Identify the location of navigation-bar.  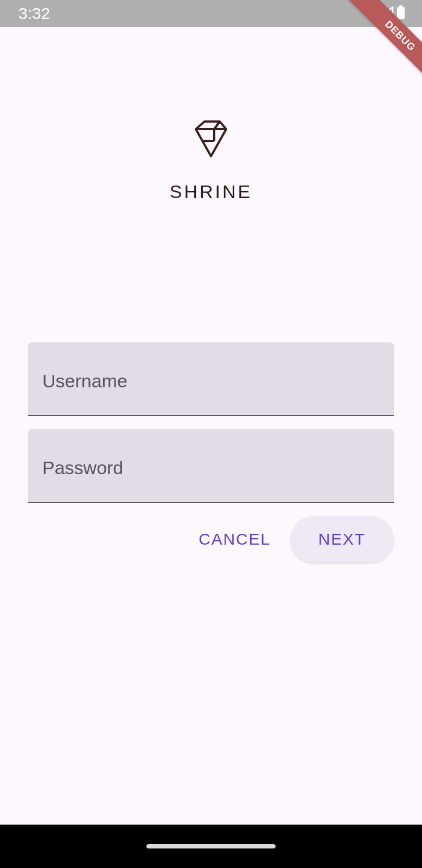
(211, 846).